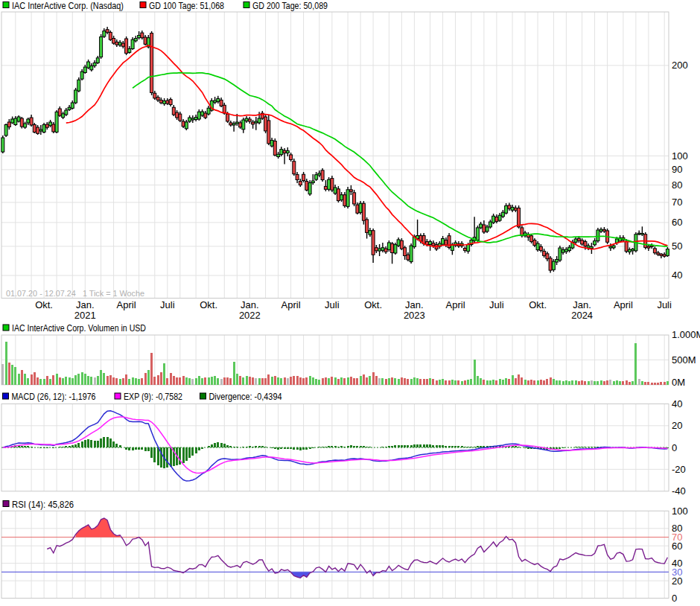 This screenshot has width=700, height=606. Describe the element at coordinates (68, 6) in the screenshot. I see `svg-text: IAC InterActive Corp. (Nasdaq)` at that location.